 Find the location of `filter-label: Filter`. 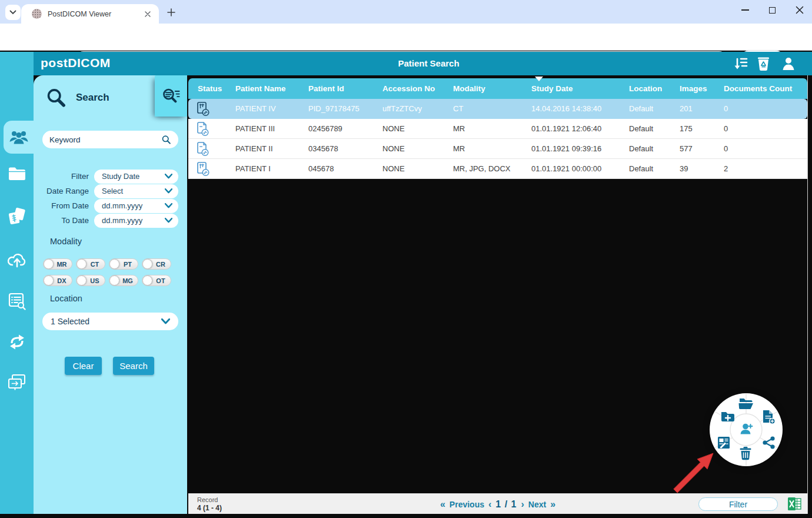

filter-label: Filter is located at coordinates (65, 177).